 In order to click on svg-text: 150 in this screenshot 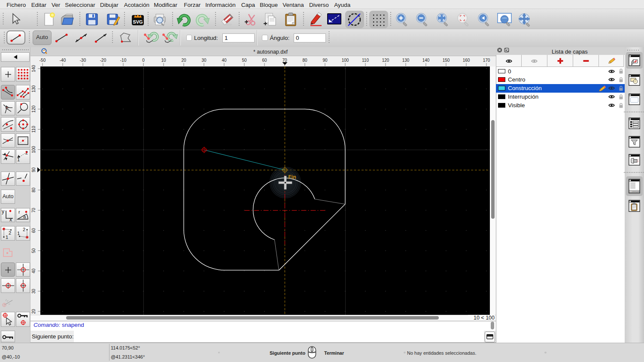, I will do `click(447, 60)`.